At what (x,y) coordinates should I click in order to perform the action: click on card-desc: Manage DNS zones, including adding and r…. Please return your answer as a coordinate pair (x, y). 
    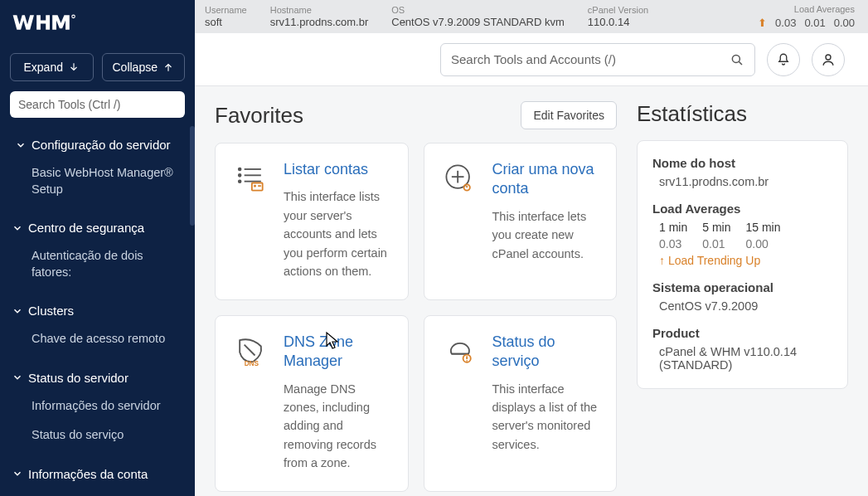
    Looking at the image, I should click on (337, 426).